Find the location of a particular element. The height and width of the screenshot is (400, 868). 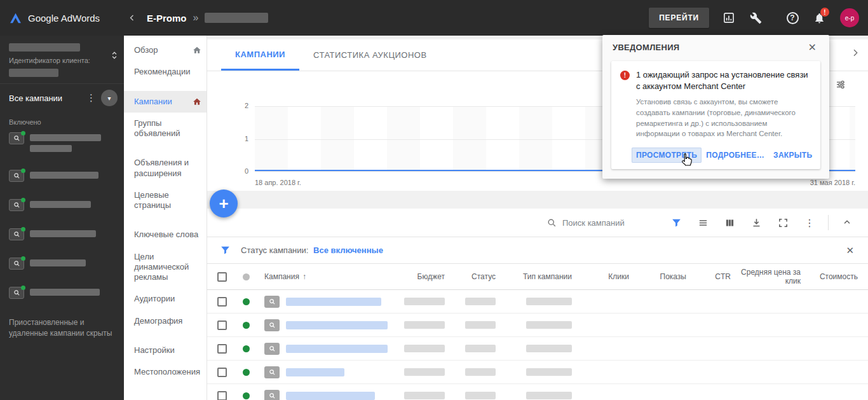

column-header-cost: Стоимость is located at coordinates (829, 277).